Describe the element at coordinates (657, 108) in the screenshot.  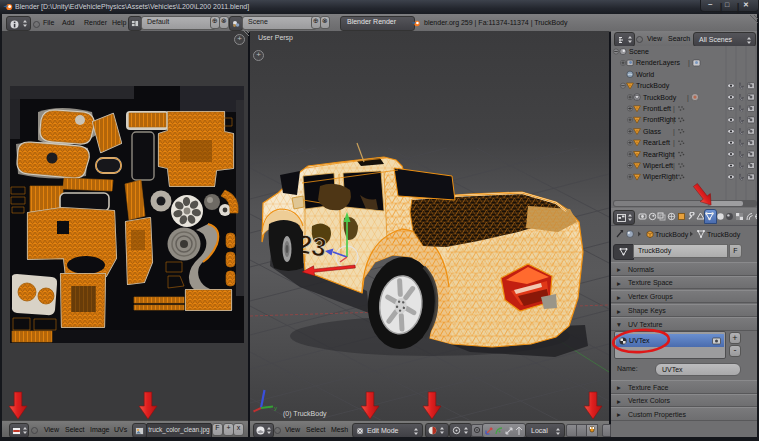
I see `svg-text: FrontLeft` at that location.